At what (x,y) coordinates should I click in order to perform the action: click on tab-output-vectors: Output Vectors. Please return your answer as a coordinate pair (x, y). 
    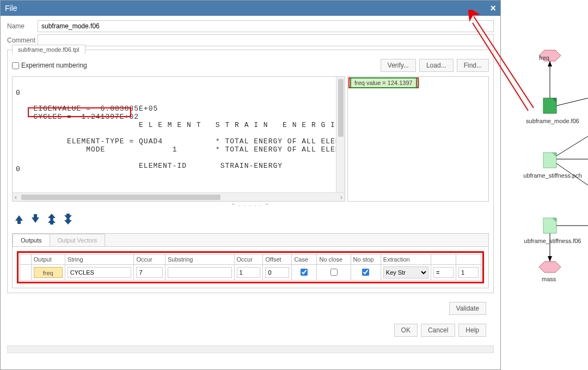
    Looking at the image, I should click on (77, 240).